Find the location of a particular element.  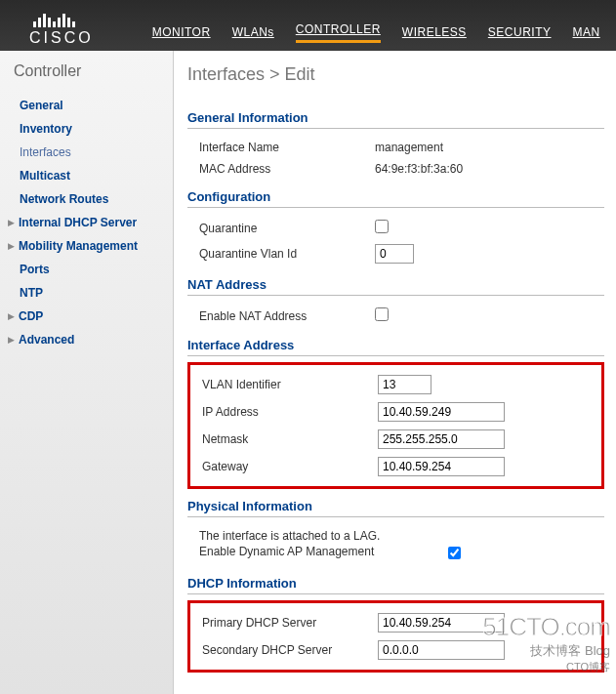

label-enable-nat: Enable NAT Address is located at coordinates (287, 316).